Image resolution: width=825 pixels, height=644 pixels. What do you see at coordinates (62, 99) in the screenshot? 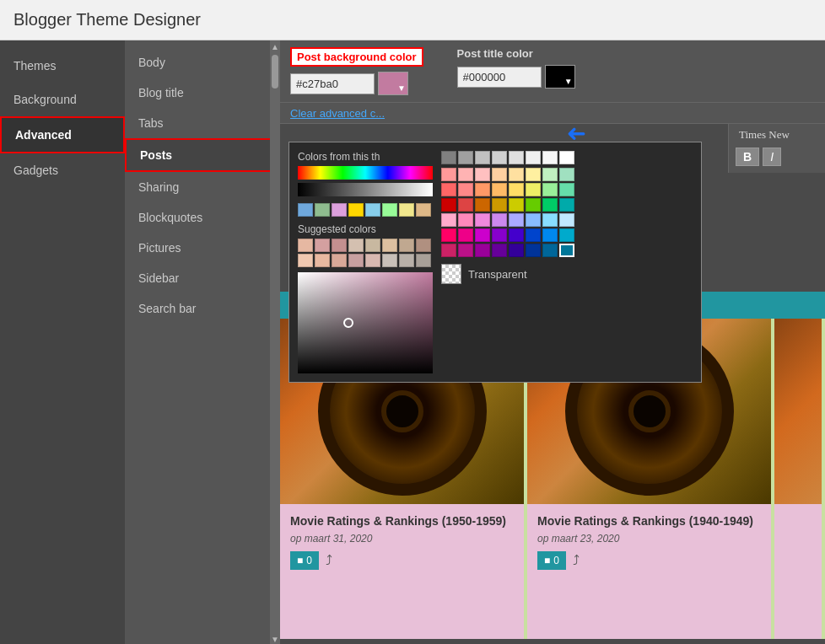
I see `sidebar-item-background: Background` at bounding box center [62, 99].